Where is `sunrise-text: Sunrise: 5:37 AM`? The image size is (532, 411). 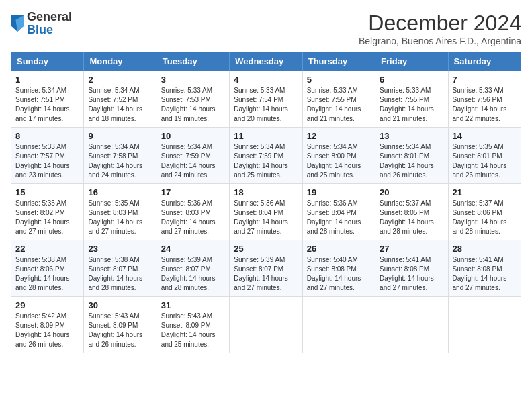
sunrise-text: Sunrise: 5:37 AM is located at coordinates (411, 203).